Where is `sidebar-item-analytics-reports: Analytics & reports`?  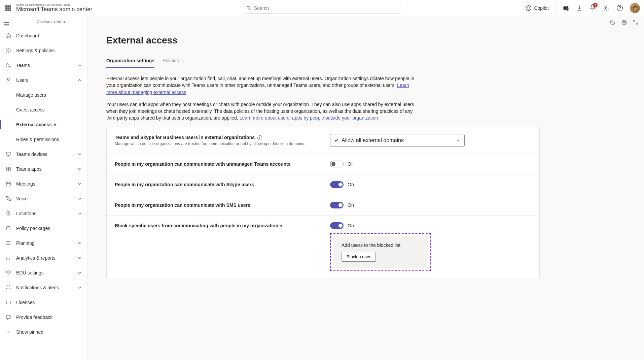 sidebar-item-analytics-reports: Analytics & reports is located at coordinates (44, 258).